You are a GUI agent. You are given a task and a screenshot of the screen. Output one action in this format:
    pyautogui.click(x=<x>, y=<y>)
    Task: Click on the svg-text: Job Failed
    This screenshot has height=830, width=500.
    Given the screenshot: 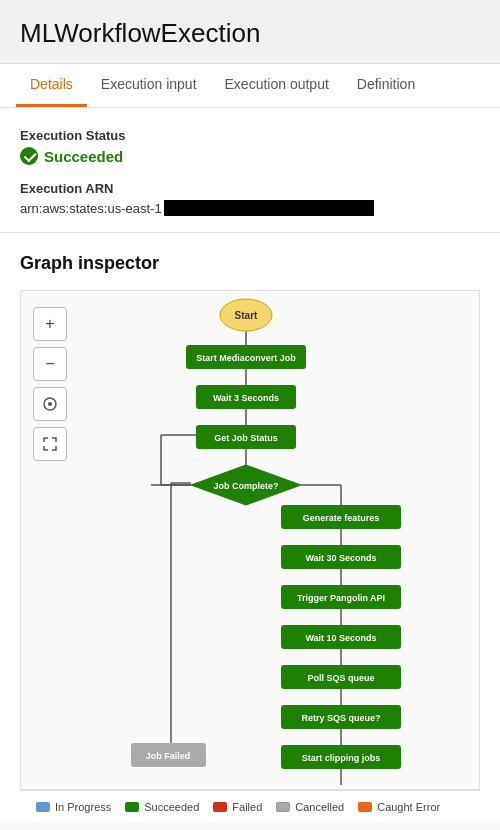 What is the action you would take?
    pyautogui.click(x=168, y=756)
    